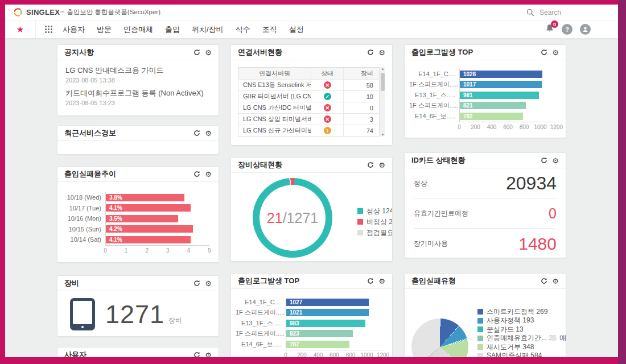 The width and height of the screenshot is (626, 364). What do you see at coordinates (351, 355) in the screenshot?
I see `axis-tick-label: 800` at bounding box center [351, 355].